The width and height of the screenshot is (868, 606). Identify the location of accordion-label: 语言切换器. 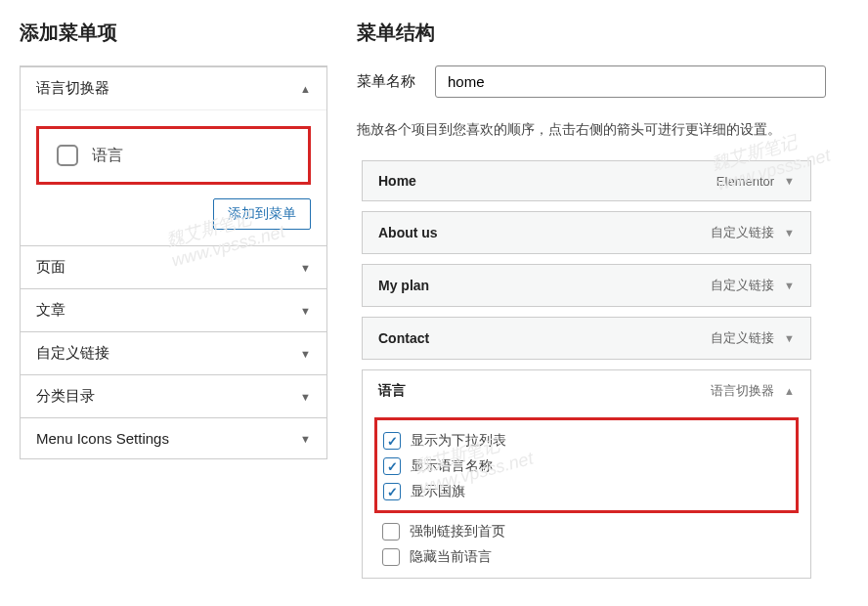
(72, 88).